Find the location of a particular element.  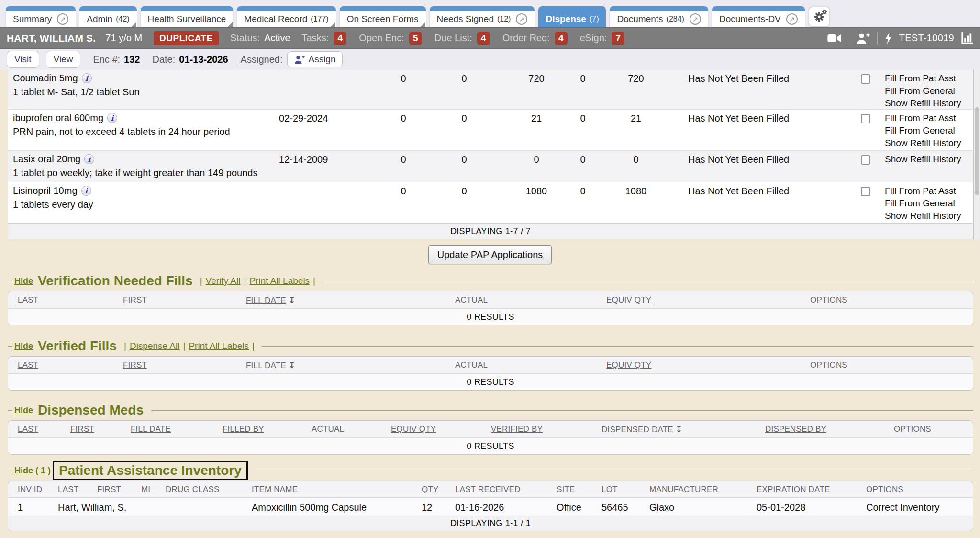

lightning-icon is located at coordinates (888, 38).